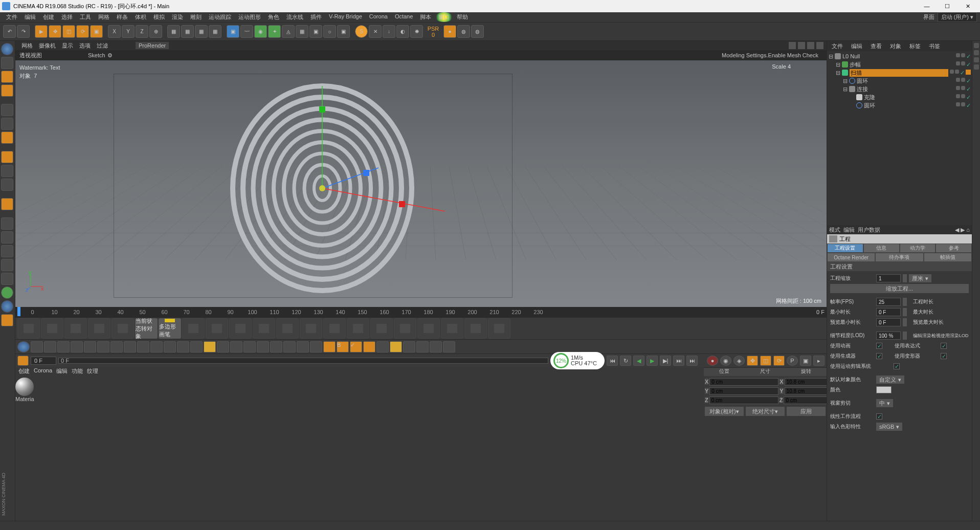  What do you see at coordinates (639, 361) in the screenshot?
I see `step-back-button: ◀` at bounding box center [639, 361].